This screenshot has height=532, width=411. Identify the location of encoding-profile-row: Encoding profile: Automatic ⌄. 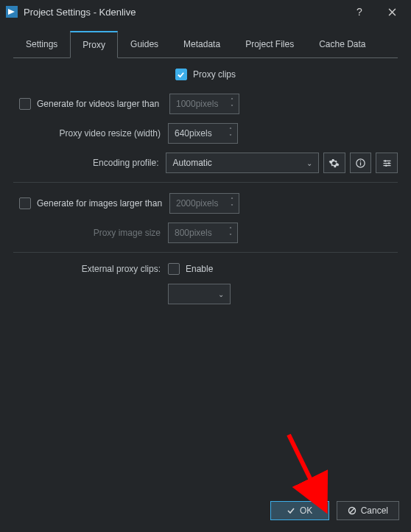
(206, 163).